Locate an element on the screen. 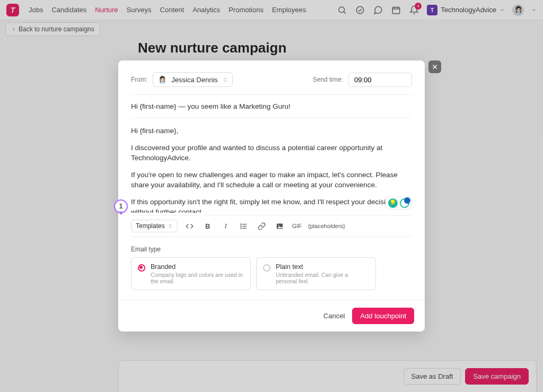 This screenshot has height=392, width=543. sendtime-input is located at coordinates (380, 80).